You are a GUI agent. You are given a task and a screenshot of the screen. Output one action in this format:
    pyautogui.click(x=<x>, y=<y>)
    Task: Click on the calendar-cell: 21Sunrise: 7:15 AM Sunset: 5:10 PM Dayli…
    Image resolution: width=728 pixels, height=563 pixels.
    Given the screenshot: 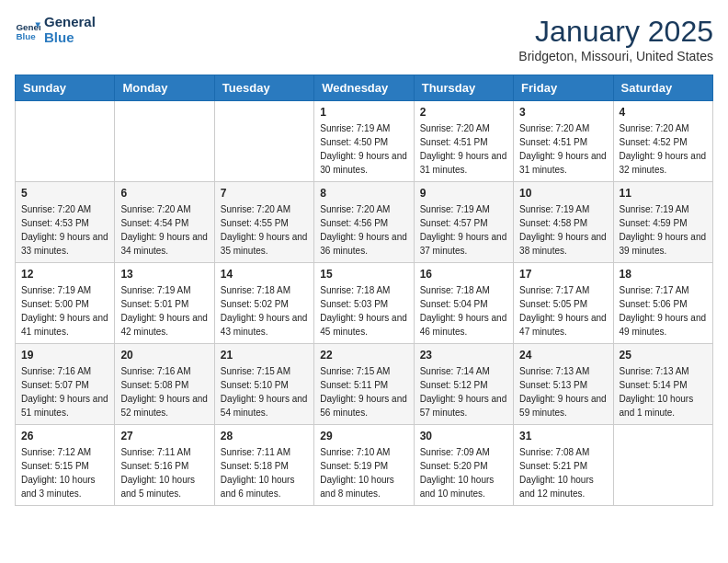 What is the action you would take?
    pyautogui.click(x=264, y=385)
    